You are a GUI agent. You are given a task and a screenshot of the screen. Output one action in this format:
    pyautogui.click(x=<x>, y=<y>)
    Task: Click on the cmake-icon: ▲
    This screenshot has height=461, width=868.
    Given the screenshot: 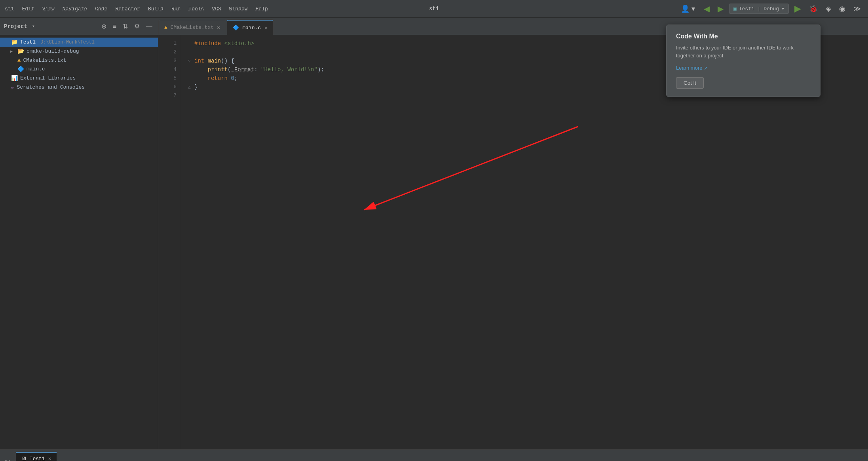 What is the action you would take?
    pyautogui.click(x=19, y=60)
    